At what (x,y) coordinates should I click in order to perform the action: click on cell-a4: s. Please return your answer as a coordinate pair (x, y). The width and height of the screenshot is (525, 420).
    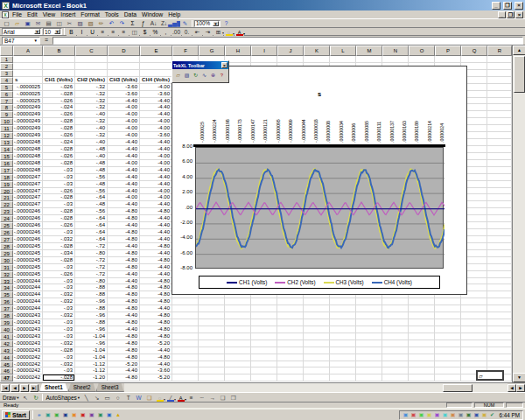
    Looking at the image, I should click on (28, 80).